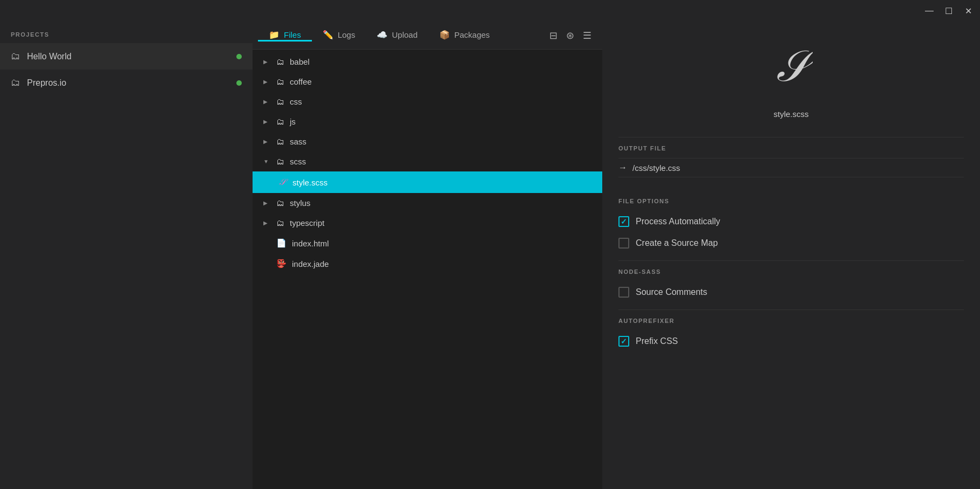 The image size is (980, 489). What do you see at coordinates (671, 292) in the screenshot?
I see `source-comments-label: Source Comments` at bounding box center [671, 292].